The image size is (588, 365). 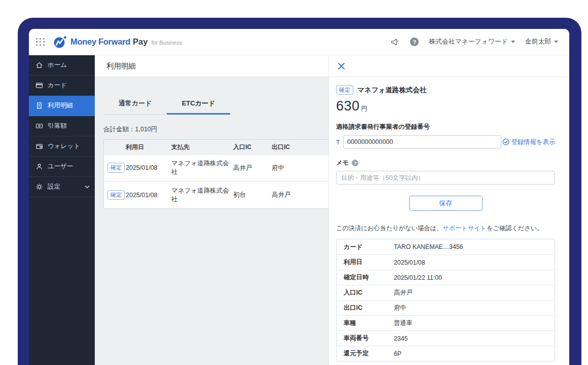 What do you see at coordinates (40, 187) in the screenshot?
I see `gear-icon` at bounding box center [40, 187].